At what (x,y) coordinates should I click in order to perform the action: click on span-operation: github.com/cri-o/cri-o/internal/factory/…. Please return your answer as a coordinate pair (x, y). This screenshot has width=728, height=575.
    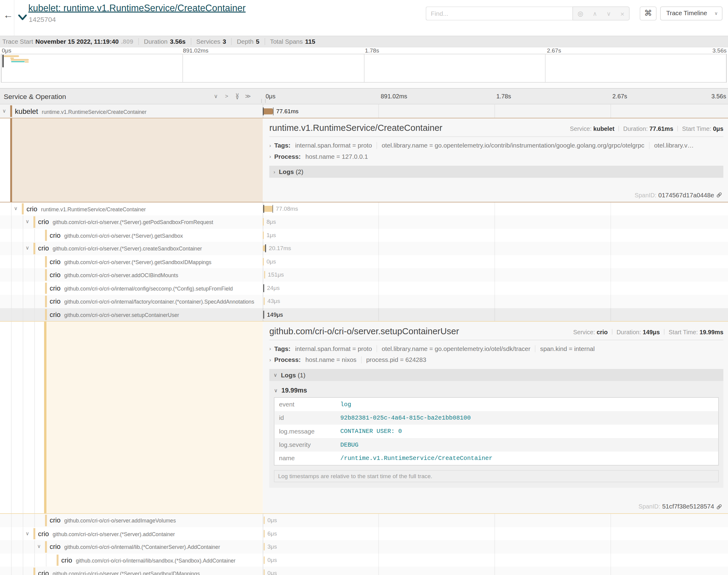
    Looking at the image, I should click on (159, 302).